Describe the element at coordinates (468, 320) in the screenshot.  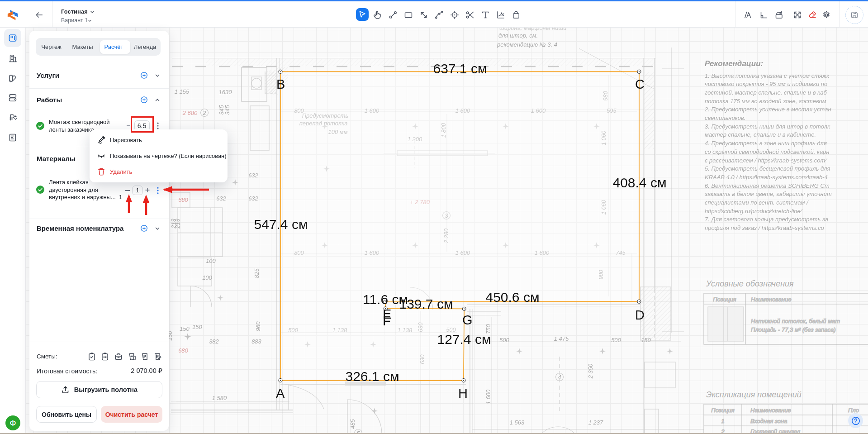
I see `svg-text: G` at that location.